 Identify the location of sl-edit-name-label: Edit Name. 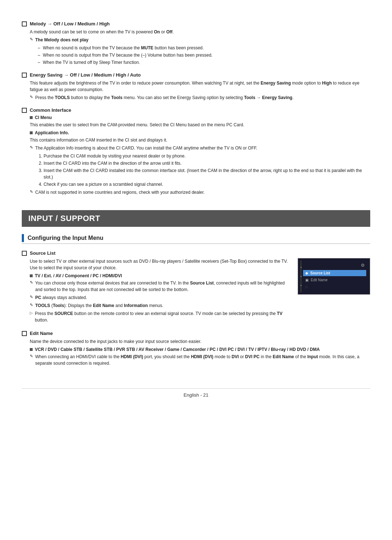
(319, 280).